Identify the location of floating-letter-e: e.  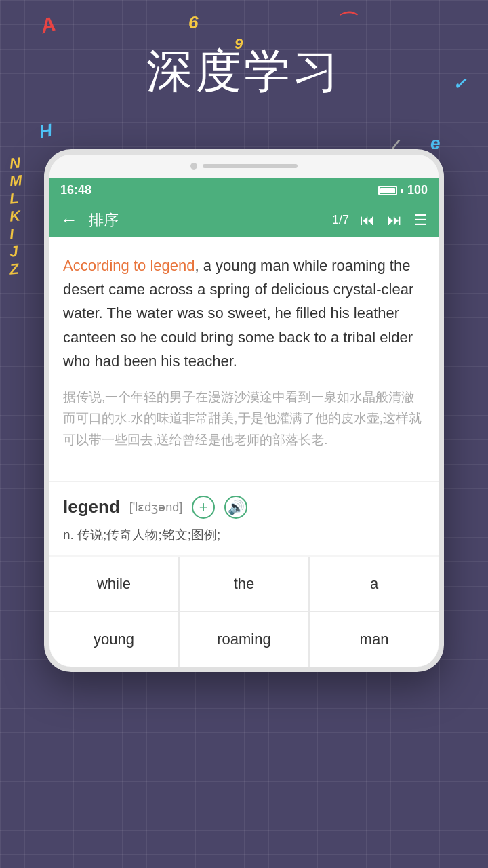
(435, 144).